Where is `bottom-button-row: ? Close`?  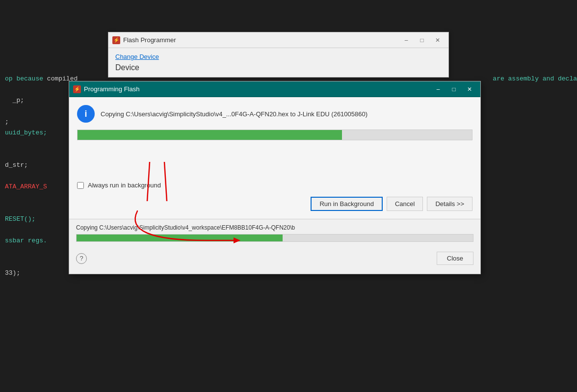
bottom-button-row: ? Close is located at coordinates (275, 258).